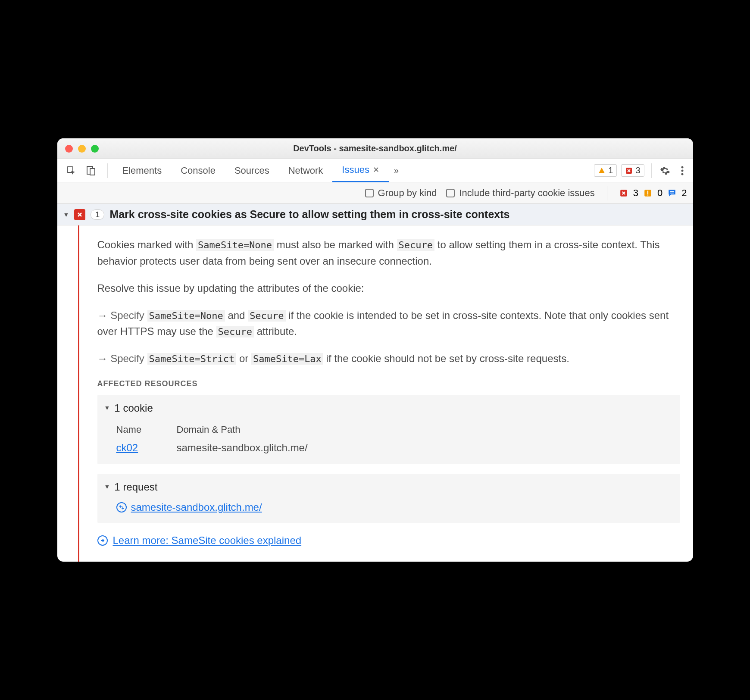 The image size is (750, 700). I want to click on cookie-name-link: ck02, so click(128, 447).